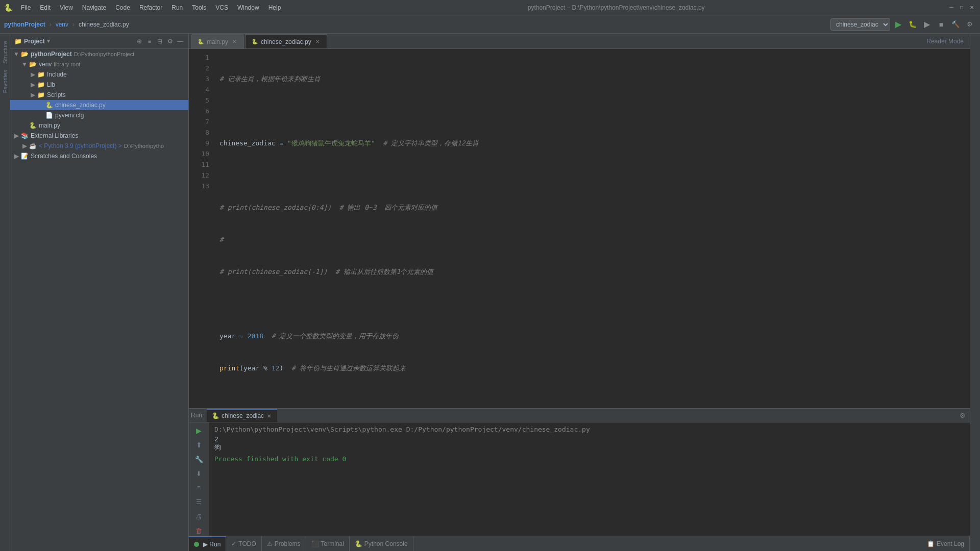 The width and height of the screenshot is (980, 551). I want to click on expand-all-button: ⊟, so click(160, 41).